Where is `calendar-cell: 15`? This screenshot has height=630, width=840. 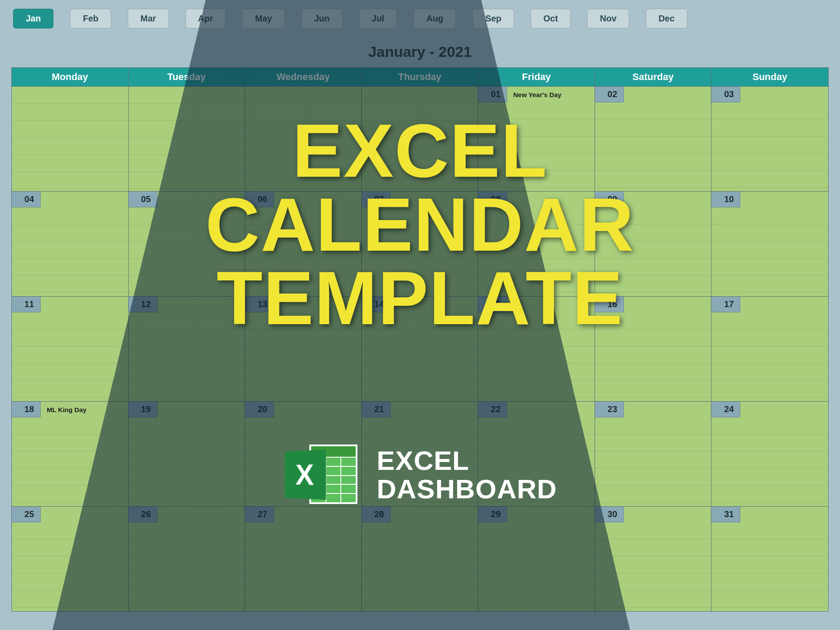
calendar-cell: 15 is located at coordinates (536, 349).